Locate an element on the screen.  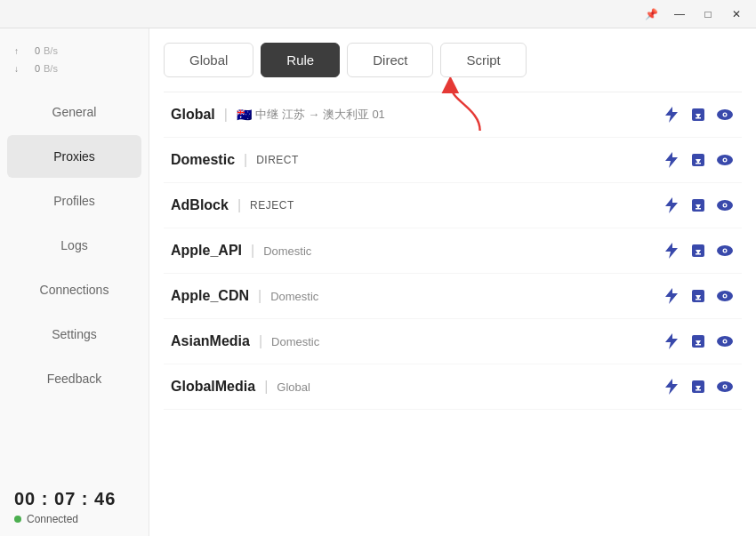
sidebar-item-general: General is located at coordinates (75, 112).